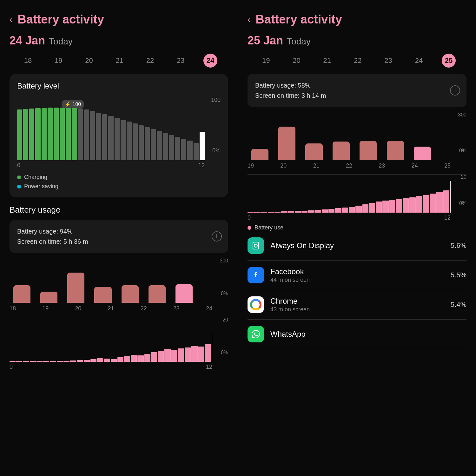 Image resolution: width=476 pixels, height=476 pixels. What do you see at coordinates (111, 308) in the screenshot?
I see `weekly-x-21: 21` at bounding box center [111, 308].